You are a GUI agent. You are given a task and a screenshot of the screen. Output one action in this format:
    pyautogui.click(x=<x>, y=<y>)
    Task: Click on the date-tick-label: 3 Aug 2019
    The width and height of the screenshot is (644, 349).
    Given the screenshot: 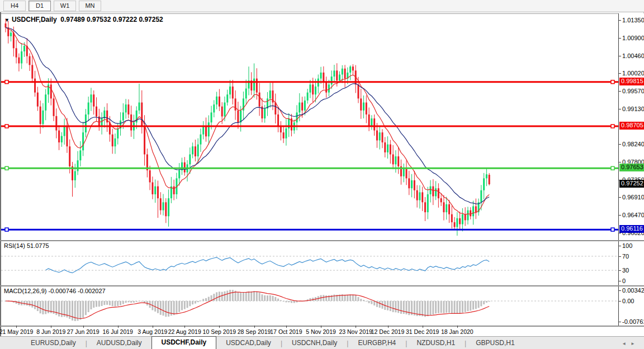 What is the action you would take?
    pyautogui.click(x=152, y=332)
    